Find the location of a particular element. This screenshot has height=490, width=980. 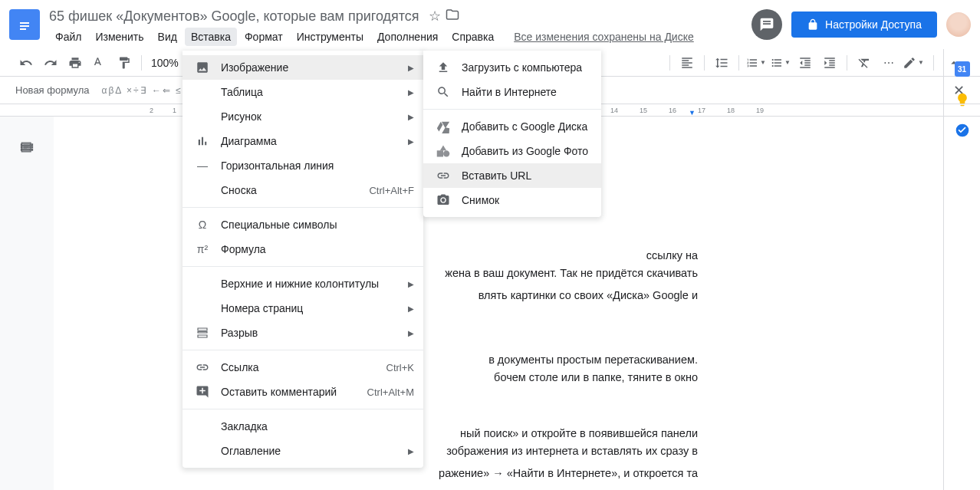

sub-url: Вставить URL is located at coordinates (512, 176).